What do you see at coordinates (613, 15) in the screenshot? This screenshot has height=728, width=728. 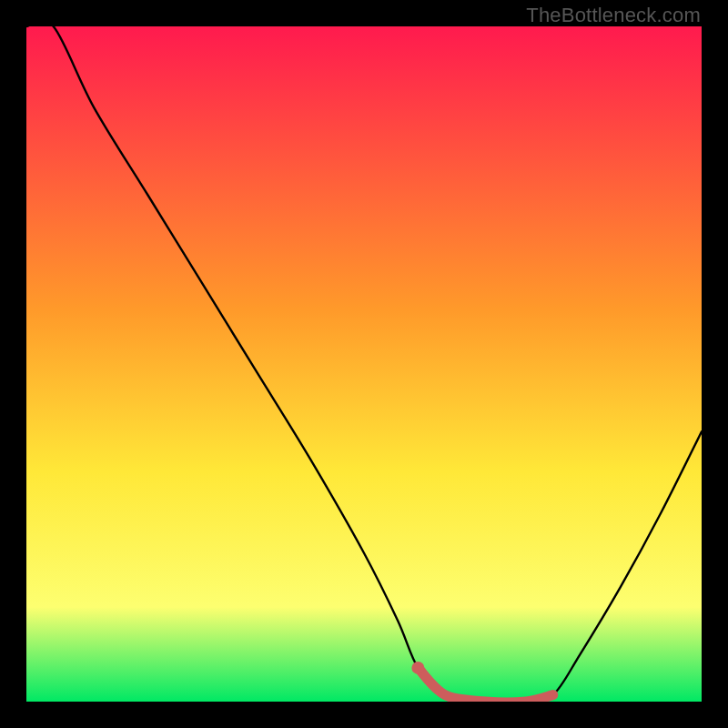 I see `watermark-text: TheBottleneck.com` at bounding box center [613, 15].